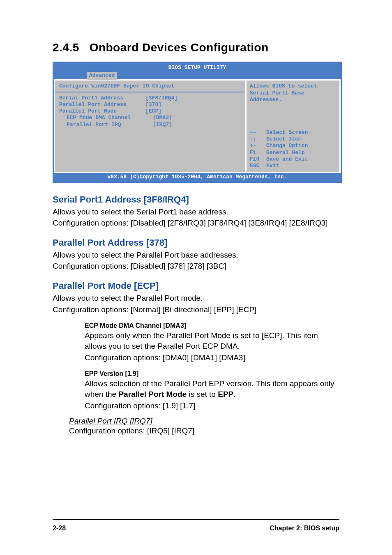 This screenshot has width=392, height=555. What do you see at coordinates (212, 374) in the screenshot?
I see `subheading-epp: EPP Version [1.9]` at bounding box center [212, 374].